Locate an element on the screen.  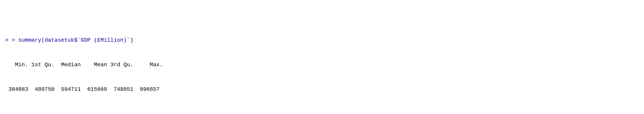
prompt-symbol-1: > is located at coordinates (8, 40).